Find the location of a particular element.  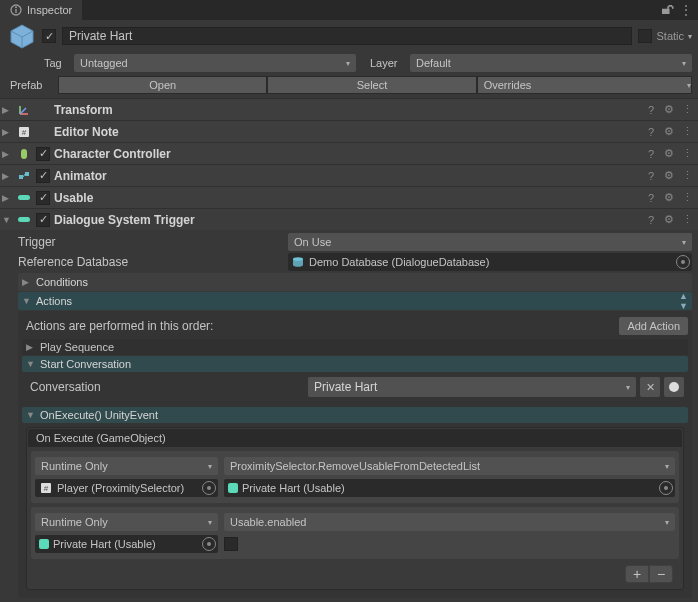

conversation-dropdown: Private Hart▾ is located at coordinates (472, 387).